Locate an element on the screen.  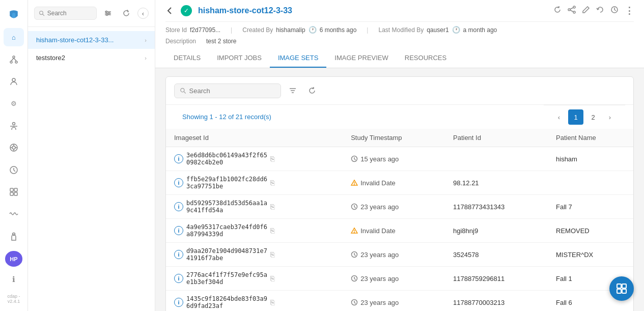
warning-cell-icon is located at coordinates (354, 231).